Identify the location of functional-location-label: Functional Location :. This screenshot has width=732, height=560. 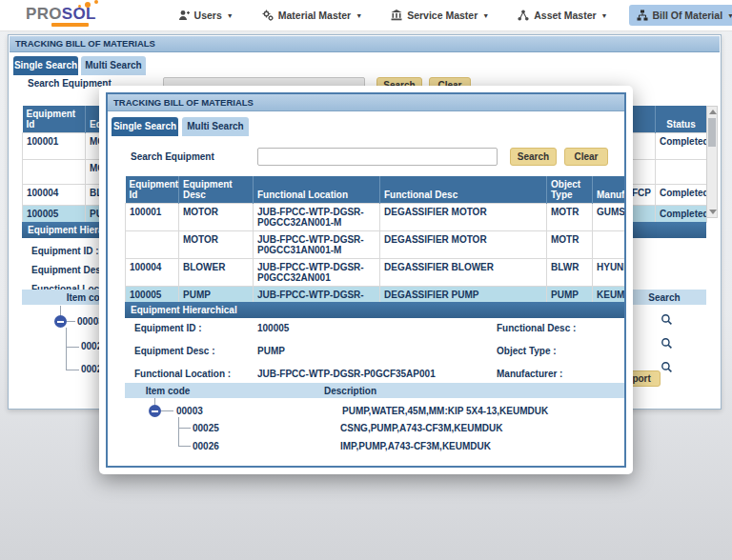
(183, 373).